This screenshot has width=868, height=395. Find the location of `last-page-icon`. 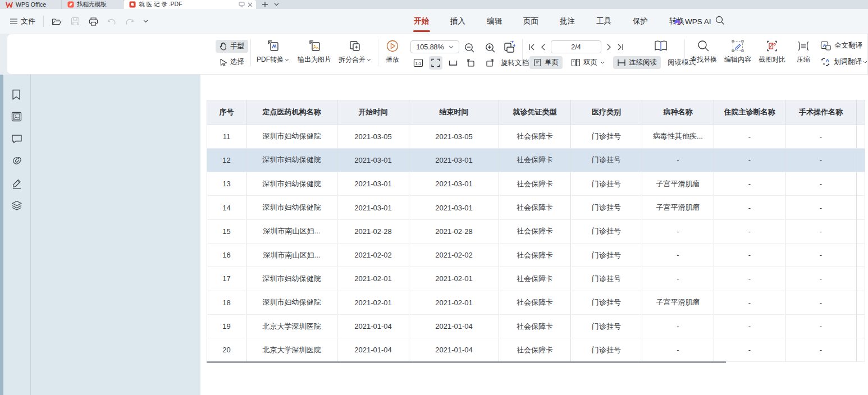

last-page-icon is located at coordinates (620, 47).